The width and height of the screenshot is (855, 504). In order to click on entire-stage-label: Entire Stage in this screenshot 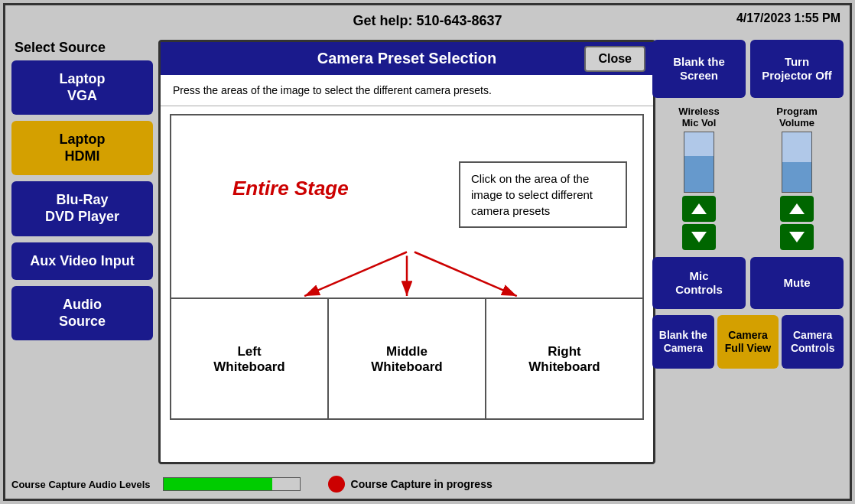, I will do `click(291, 188)`.